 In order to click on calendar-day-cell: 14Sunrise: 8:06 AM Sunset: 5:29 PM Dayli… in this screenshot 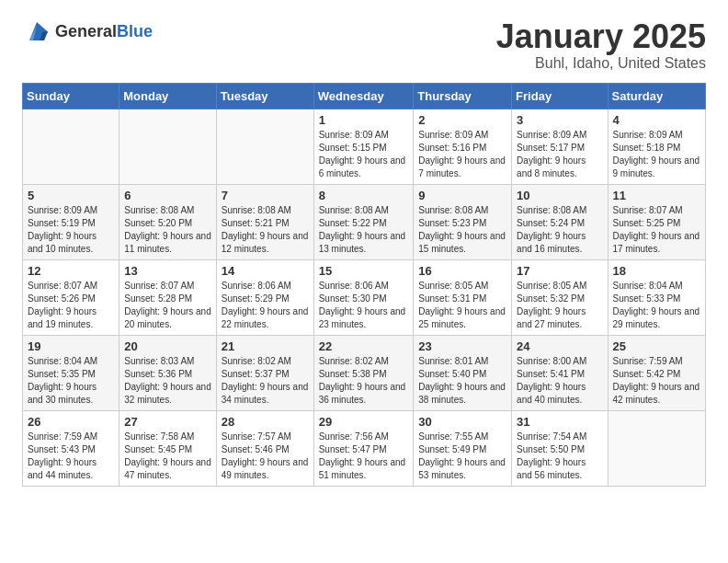, I will do `click(265, 297)`.